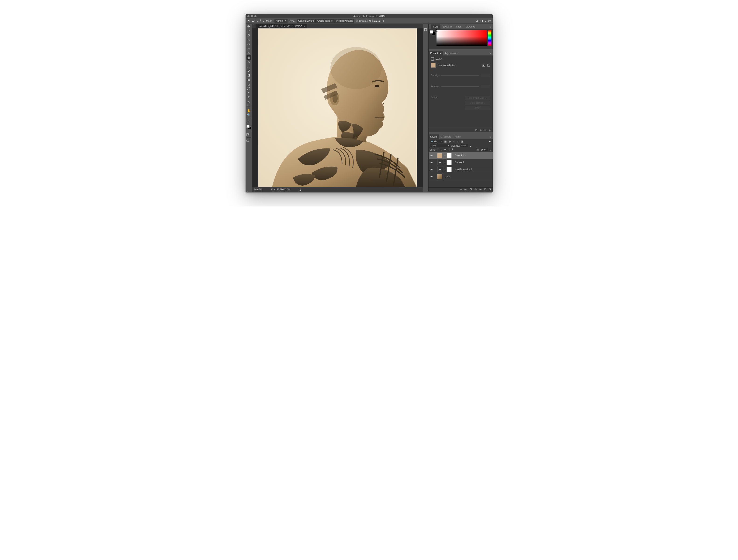  I want to click on layer-filter-select: 🔍Kind, so click(436, 141).